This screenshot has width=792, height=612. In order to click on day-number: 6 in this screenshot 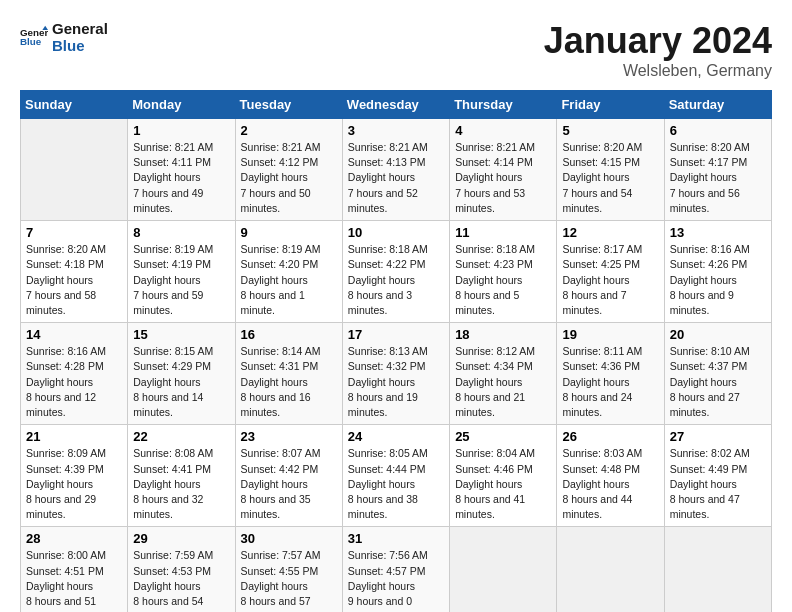, I will do `click(718, 130)`.